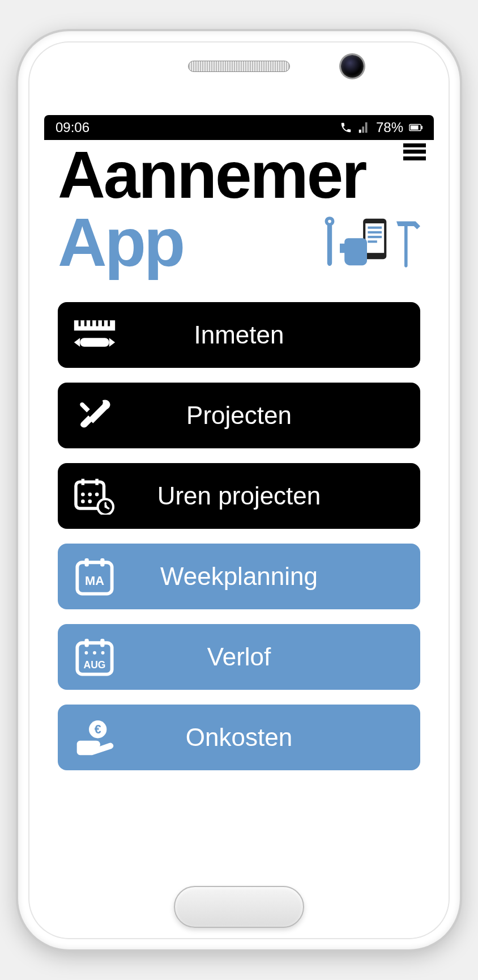 Image resolution: width=478 pixels, height=980 pixels. I want to click on hamburger-menu-button, so click(415, 152).